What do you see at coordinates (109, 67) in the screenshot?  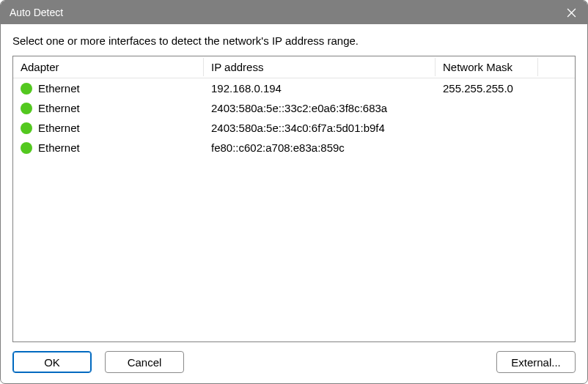 I see `header-adapter: Adapter` at bounding box center [109, 67].